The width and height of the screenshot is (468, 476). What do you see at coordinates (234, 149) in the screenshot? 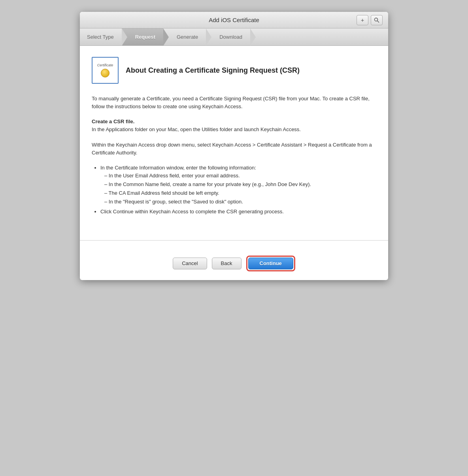
I see `keychain-text: Within the Keychain Access drop down men…` at bounding box center [234, 149].